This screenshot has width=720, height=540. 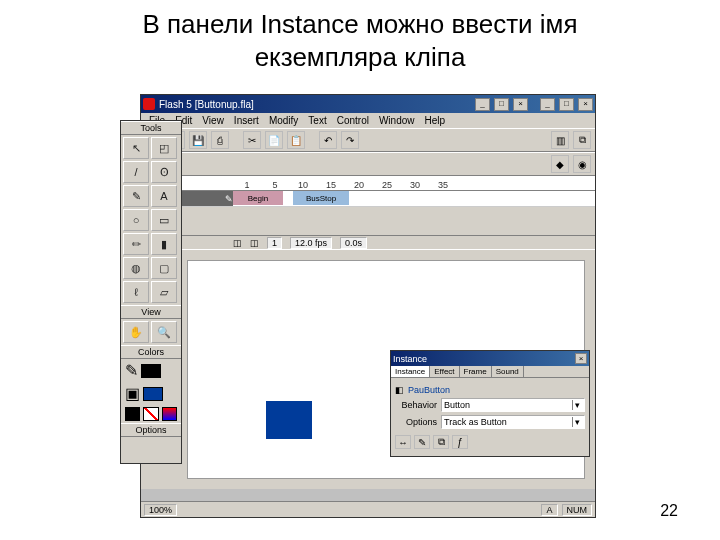 I want to click on movie-explorer-button: ⧉, so click(x=582, y=140).